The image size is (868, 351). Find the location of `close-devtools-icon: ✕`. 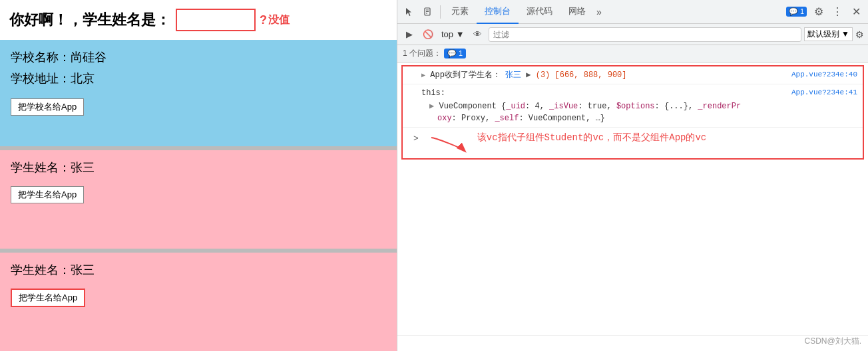

close-devtools-icon: ✕ is located at coordinates (856, 12).